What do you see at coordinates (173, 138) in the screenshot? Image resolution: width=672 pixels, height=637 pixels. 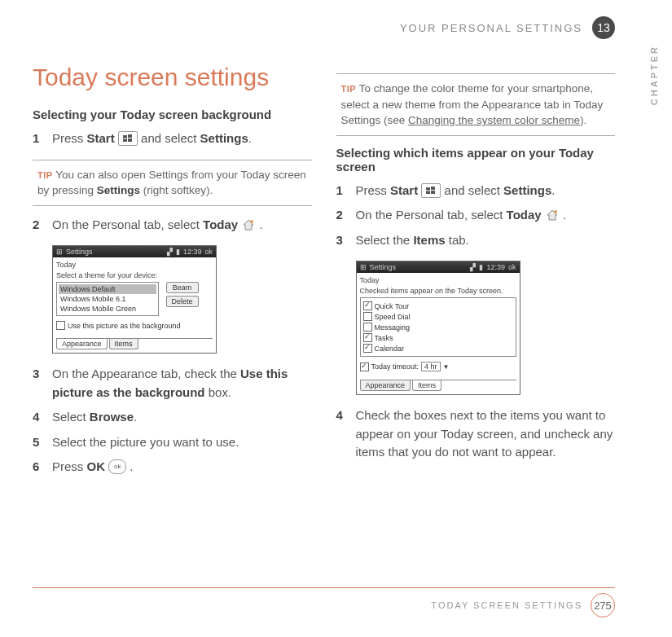 I see `steps-background: Press Start and select Settings.` at bounding box center [173, 138].